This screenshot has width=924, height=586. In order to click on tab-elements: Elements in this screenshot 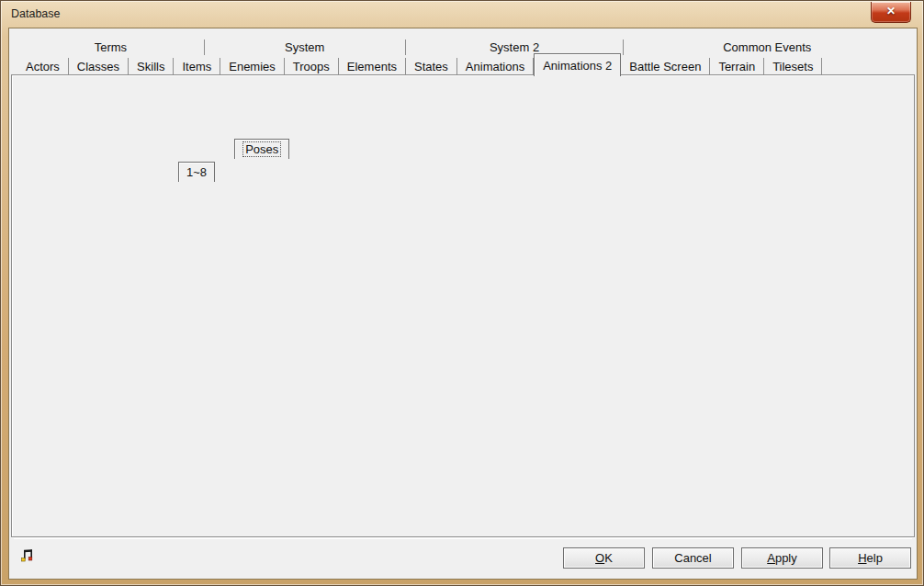, I will do `click(373, 66)`.